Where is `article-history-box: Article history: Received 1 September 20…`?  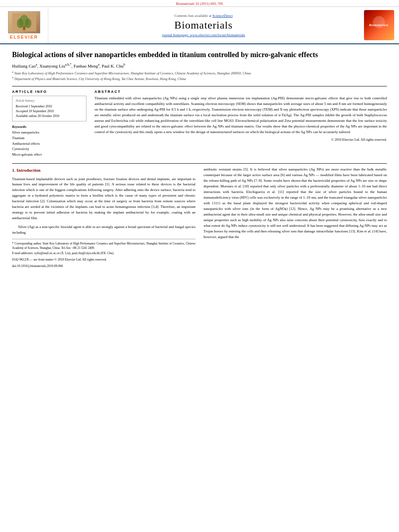 article-history-box: Article history: Received 1 September 20… is located at coordinates (49, 109).